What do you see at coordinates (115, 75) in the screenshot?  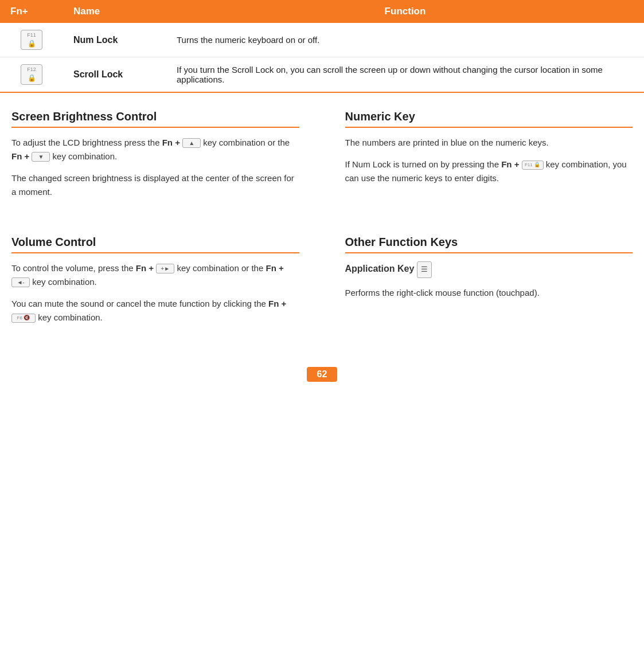 I see `name-cell-scrolllock: Scroll Lock` at bounding box center [115, 75].